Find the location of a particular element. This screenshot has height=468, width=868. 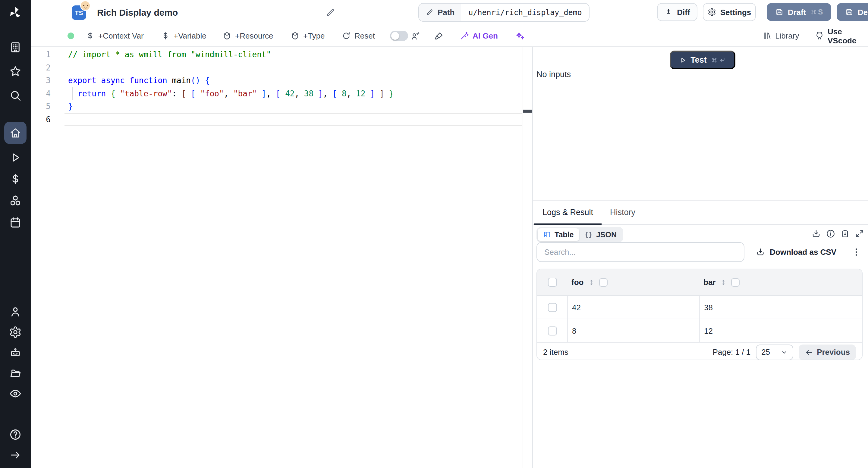

select-all-checkbox is located at coordinates (552, 282).